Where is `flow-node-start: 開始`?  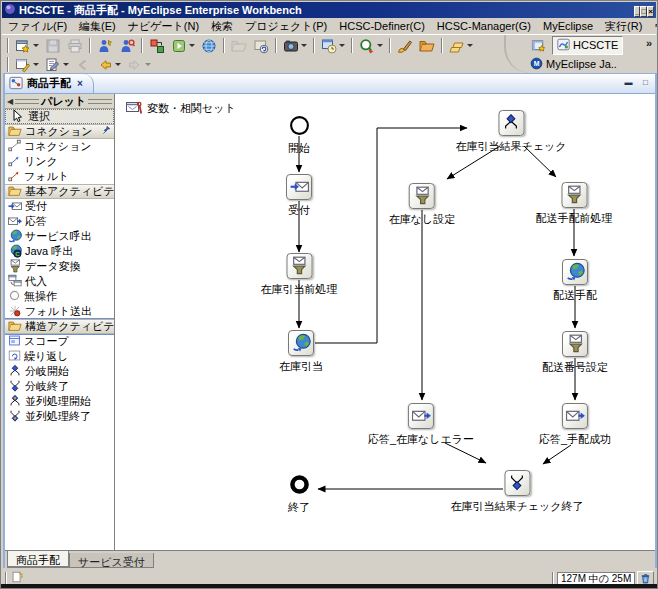 flow-node-start: 開始 is located at coordinates (299, 136).